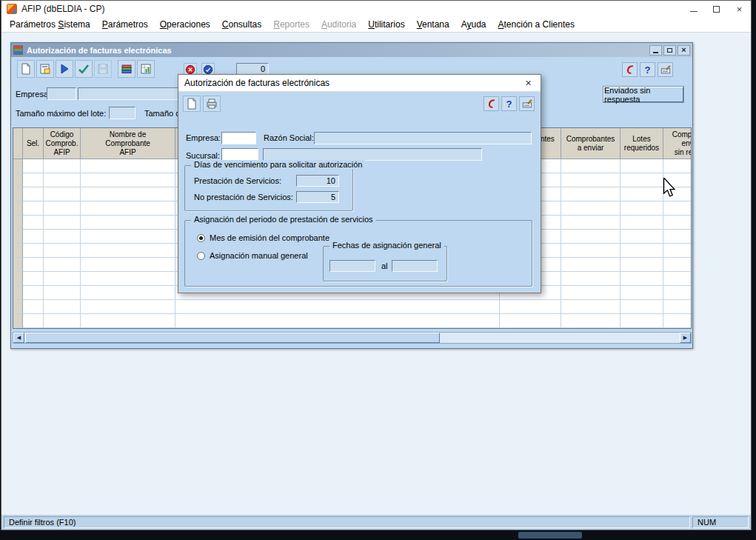 This screenshot has height=540, width=756. Describe the element at coordinates (240, 154) in the screenshot. I see `sucursal-input` at that location.